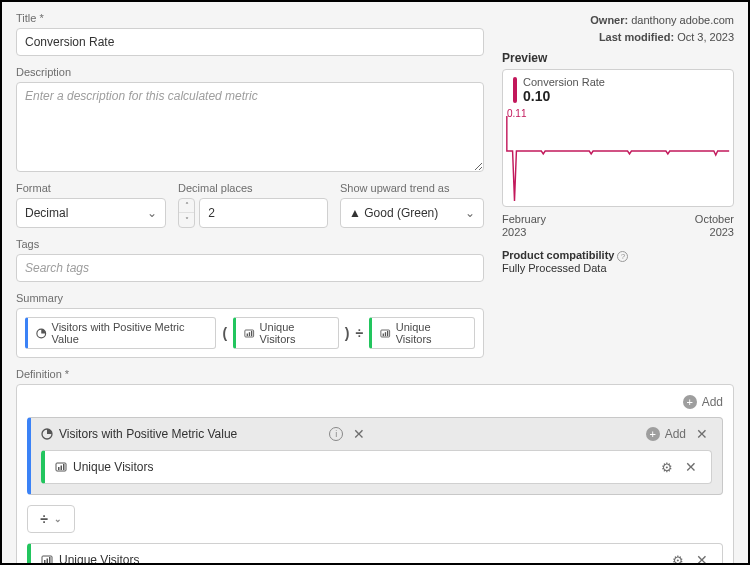  Describe the element at coordinates (360, 333) in the screenshot. I see `divide-operator: ÷` at that location.